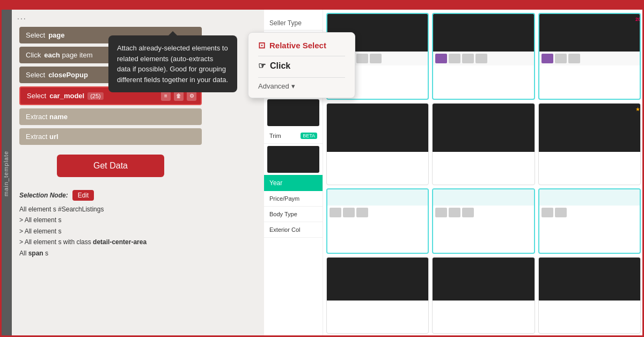  I want to click on node-line-5: All span s, so click(138, 253).